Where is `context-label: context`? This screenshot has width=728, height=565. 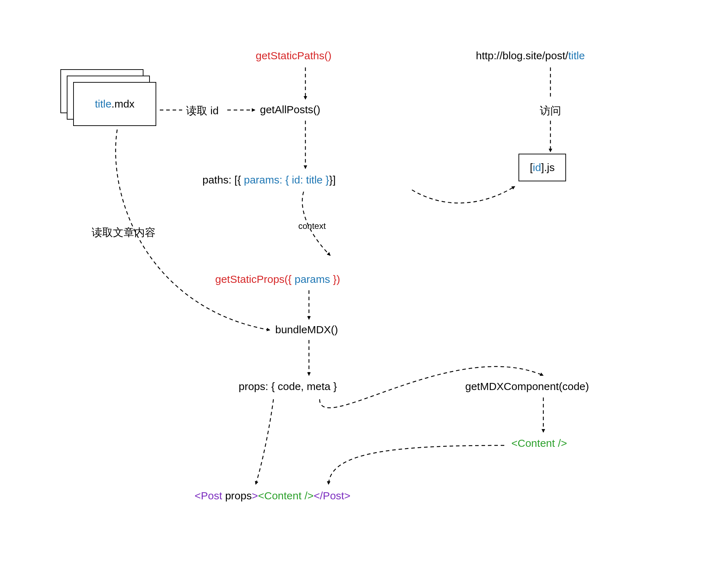
context-label: context is located at coordinates (312, 226).